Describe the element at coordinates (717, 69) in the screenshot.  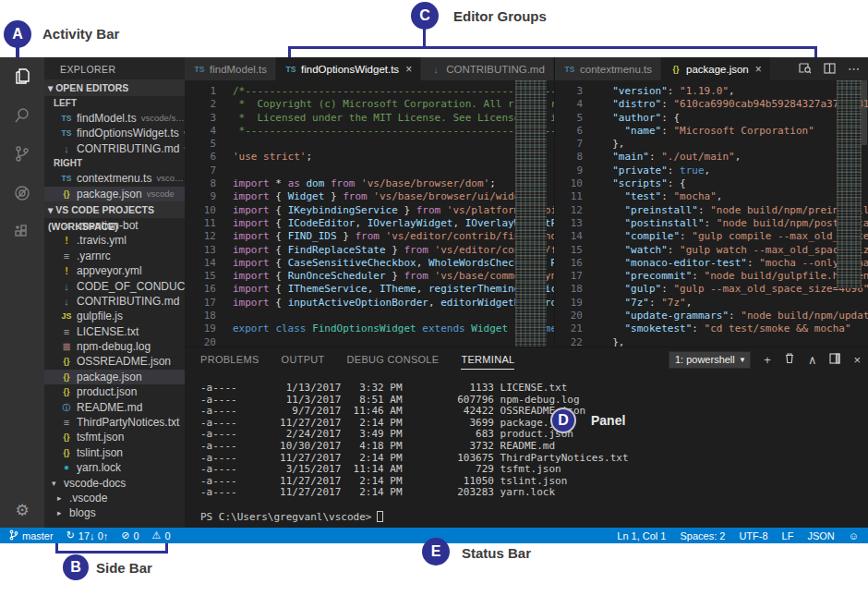
I see `tab-label: package.json` at that location.